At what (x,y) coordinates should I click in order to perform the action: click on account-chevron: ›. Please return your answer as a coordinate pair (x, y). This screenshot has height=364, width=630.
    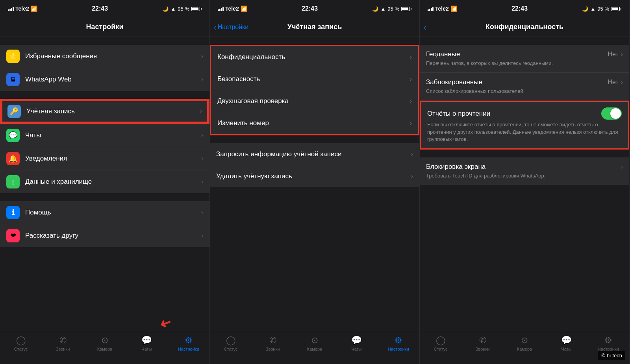
    Looking at the image, I should click on (201, 111).